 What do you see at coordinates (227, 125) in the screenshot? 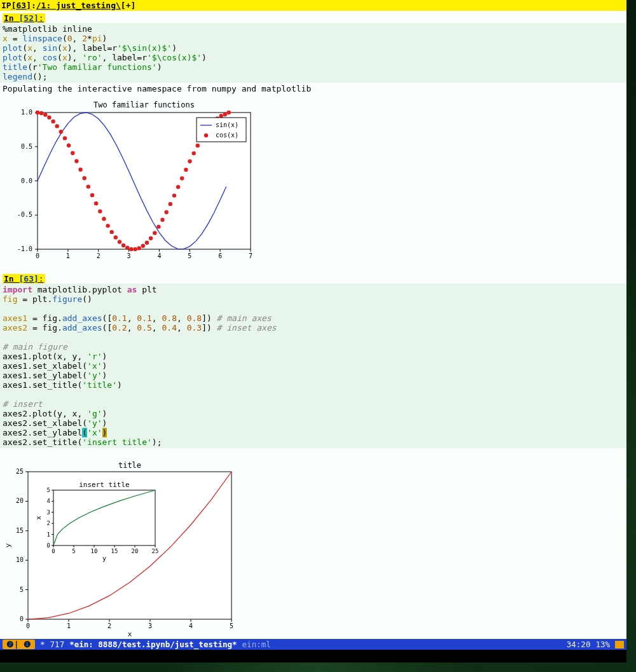
I see `svg-text: sin(x)` at bounding box center [227, 125].